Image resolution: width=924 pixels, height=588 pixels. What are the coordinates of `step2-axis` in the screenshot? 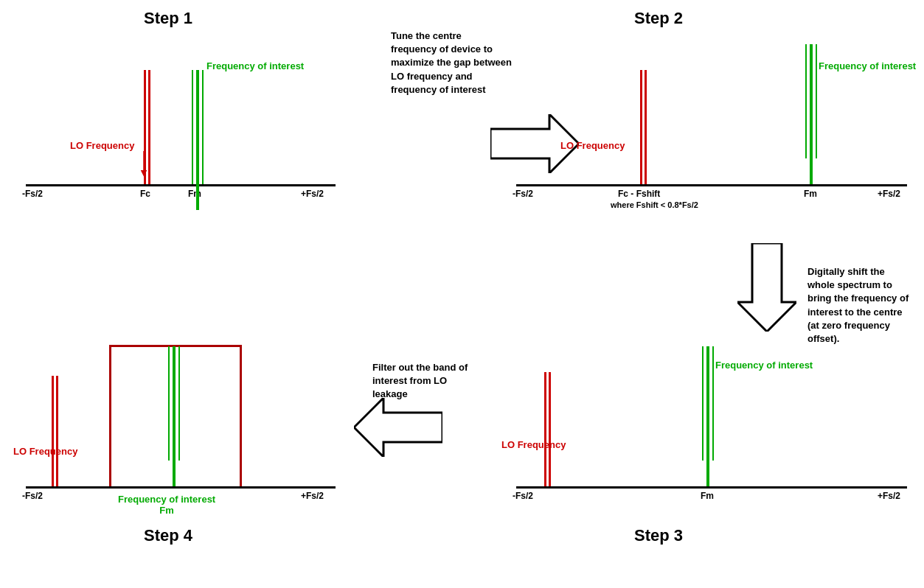 It's located at (712, 186).